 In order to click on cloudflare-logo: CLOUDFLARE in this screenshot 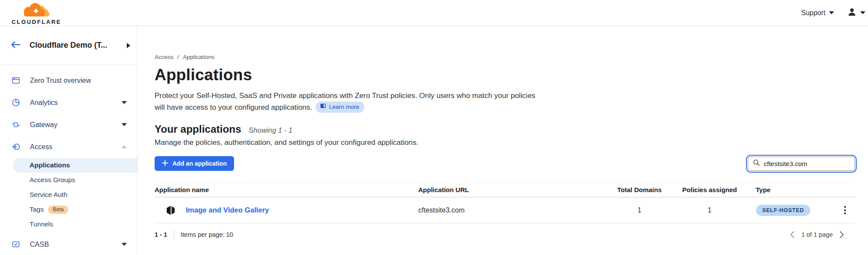, I will do `click(36, 14)`.